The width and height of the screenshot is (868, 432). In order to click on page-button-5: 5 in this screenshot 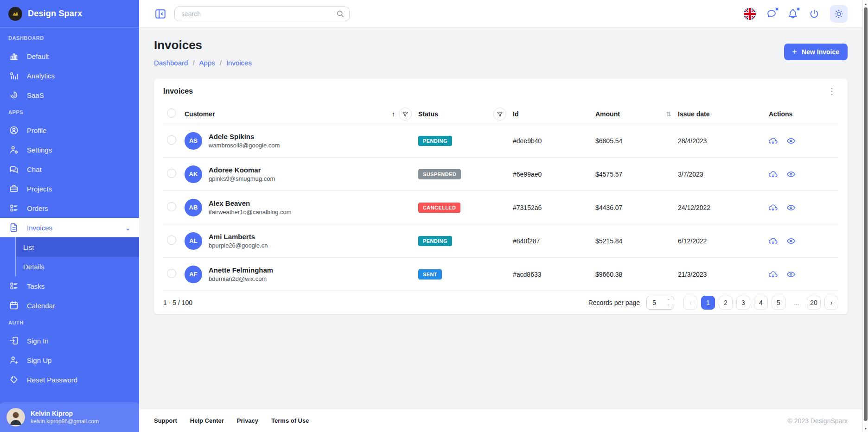, I will do `click(779, 303)`.